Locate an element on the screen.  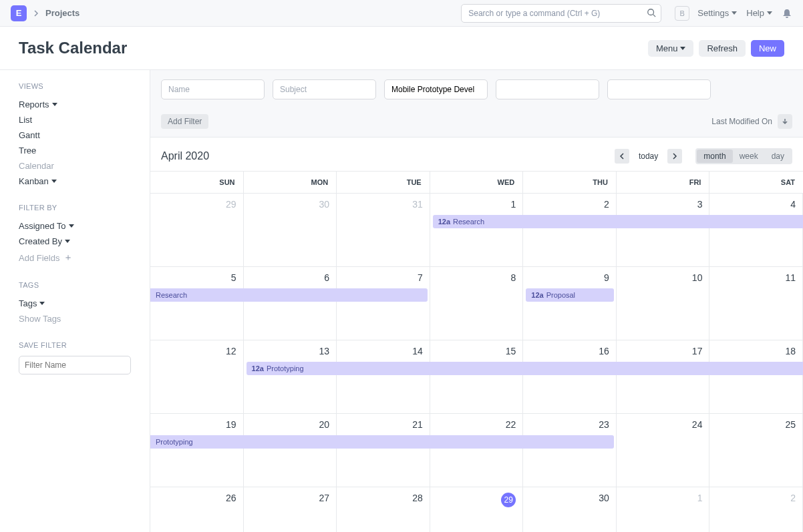
calendar-event: 12aProposal is located at coordinates (570, 295).